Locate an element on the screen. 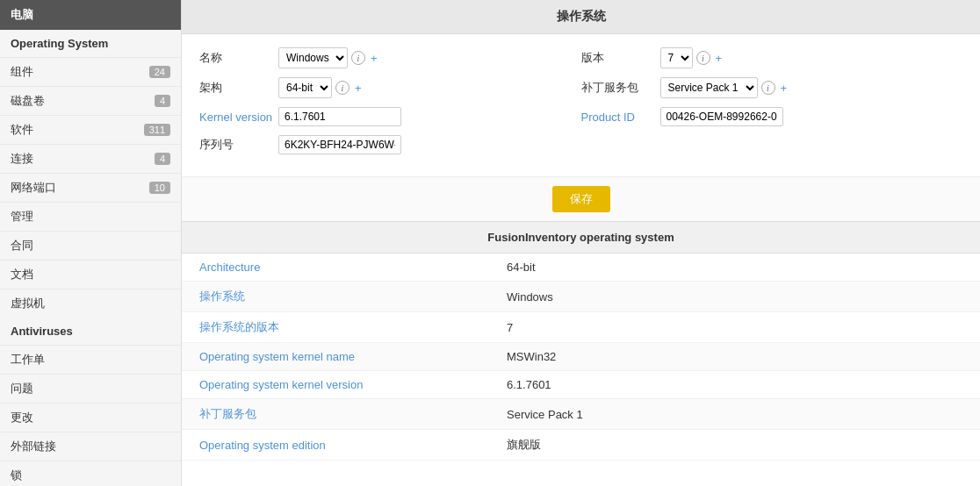 The width and height of the screenshot is (980, 486). sidebar-item-external-links: 外部链接 is located at coordinates (90, 446).